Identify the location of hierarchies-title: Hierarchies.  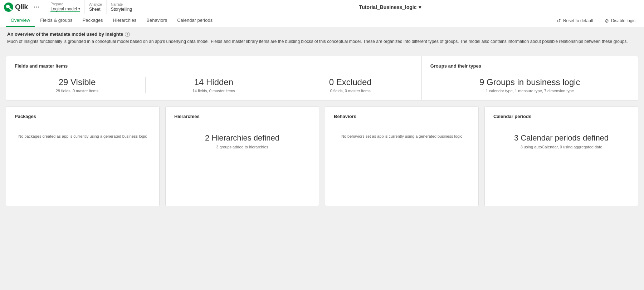
(242, 117).